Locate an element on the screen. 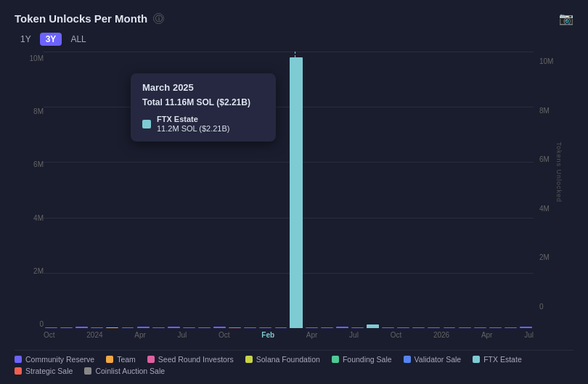 This screenshot has width=588, height=384. legend-ftx: FTX Estate is located at coordinates (497, 359).